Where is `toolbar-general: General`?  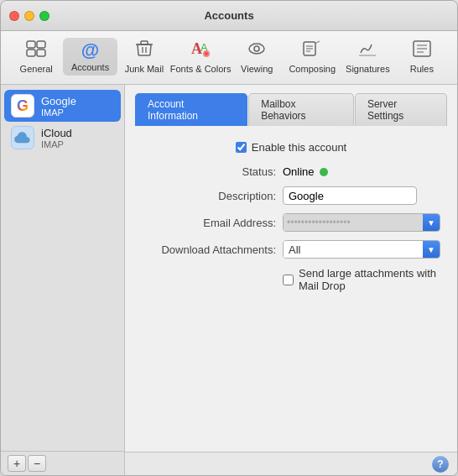 toolbar-general: General is located at coordinates (36, 57).